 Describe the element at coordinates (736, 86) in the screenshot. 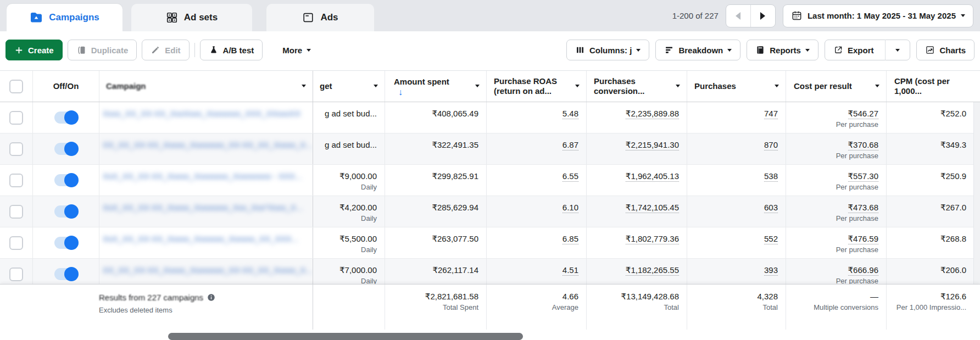

I see `column-header-purchases: Purchases` at that location.